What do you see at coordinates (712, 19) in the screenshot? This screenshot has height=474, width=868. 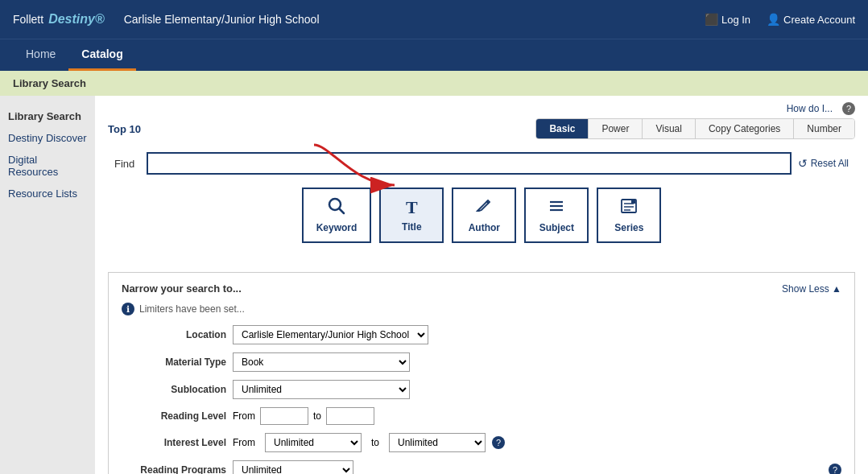 I see `login-icon: ⬛` at bounding box center [712, 19].